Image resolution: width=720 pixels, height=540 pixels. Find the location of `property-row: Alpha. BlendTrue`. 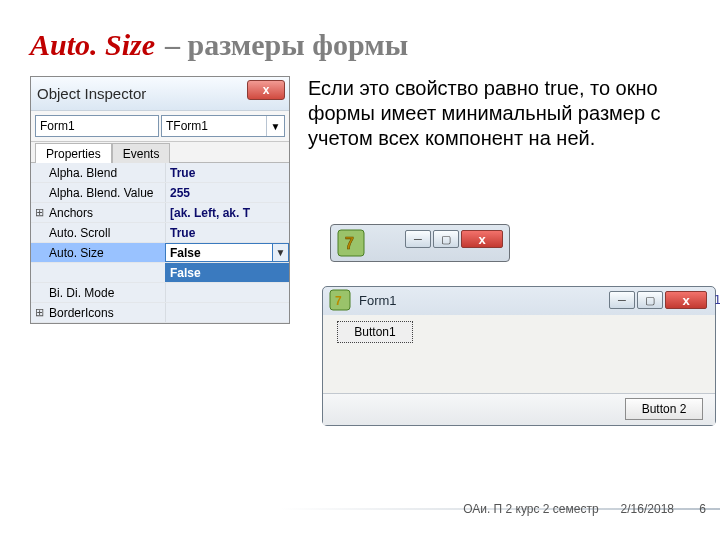

property-row: Alpha. BlendTrue is located at coordinates (160, 173).